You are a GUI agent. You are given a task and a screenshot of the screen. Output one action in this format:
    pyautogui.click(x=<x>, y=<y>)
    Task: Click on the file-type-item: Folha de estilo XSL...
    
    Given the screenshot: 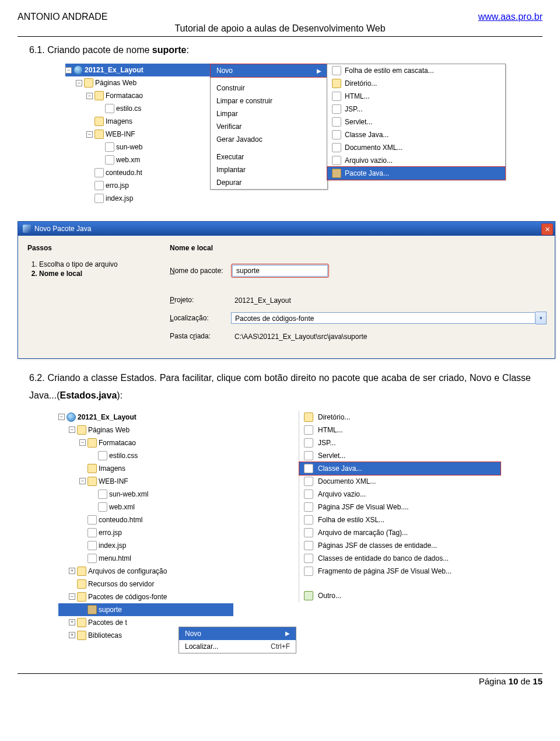 What is the action you would take?
    pyautogui.click(x=400, y=520)
    